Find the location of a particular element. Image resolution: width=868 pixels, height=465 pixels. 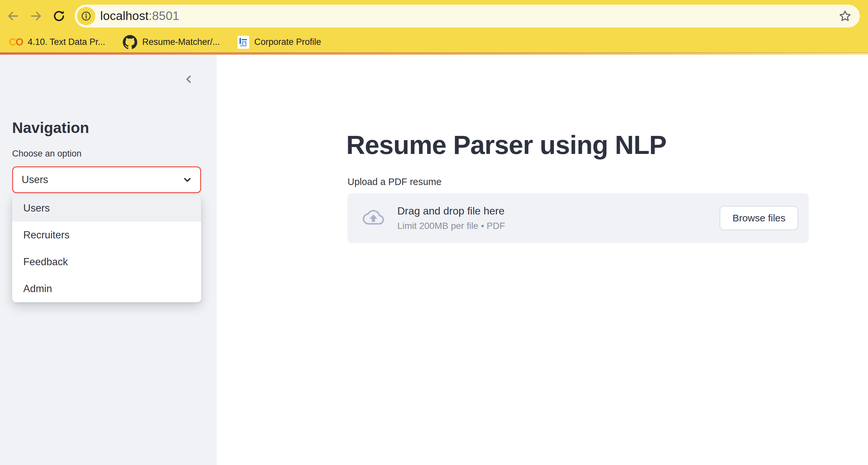

address-bar: localhost:8501 is located at coordinates (467, 16).